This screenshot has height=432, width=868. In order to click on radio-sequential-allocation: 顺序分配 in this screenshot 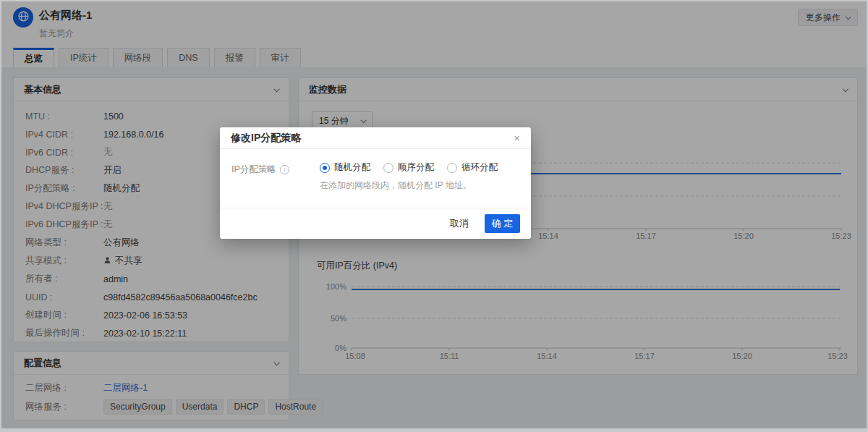, I will do `click(409, 168)`.